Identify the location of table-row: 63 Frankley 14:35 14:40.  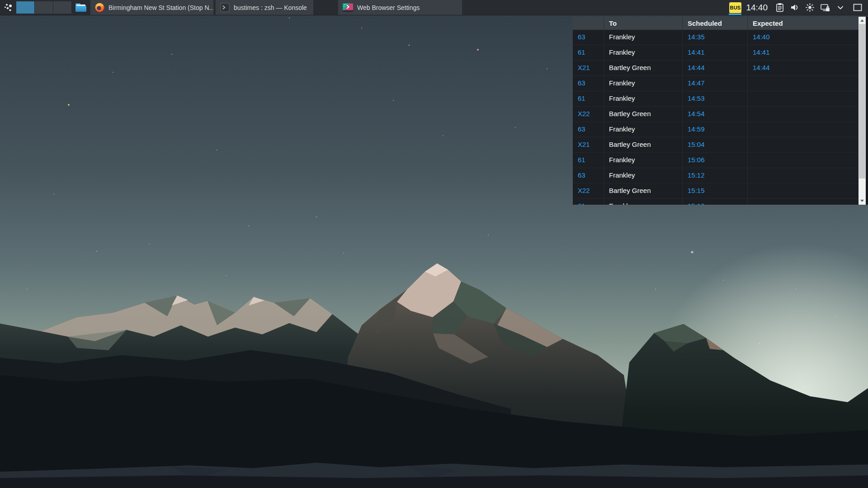
(716, 38).